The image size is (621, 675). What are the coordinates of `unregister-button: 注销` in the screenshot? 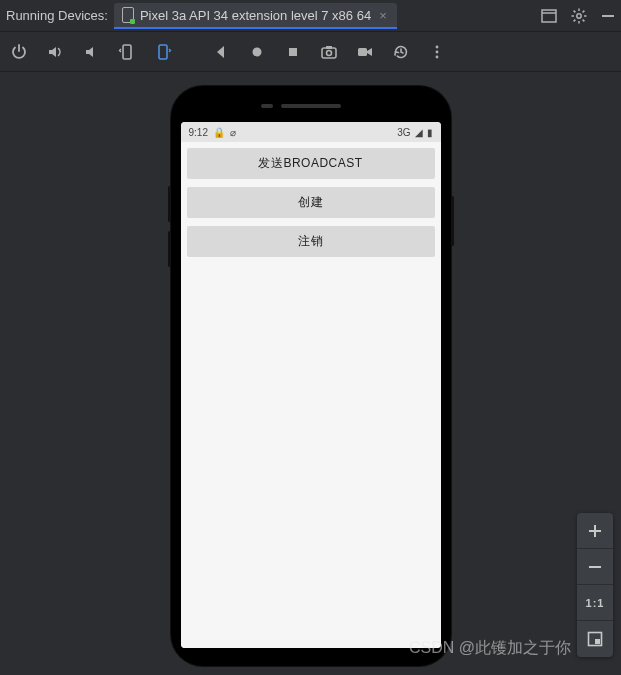 It's located at (311, 242).